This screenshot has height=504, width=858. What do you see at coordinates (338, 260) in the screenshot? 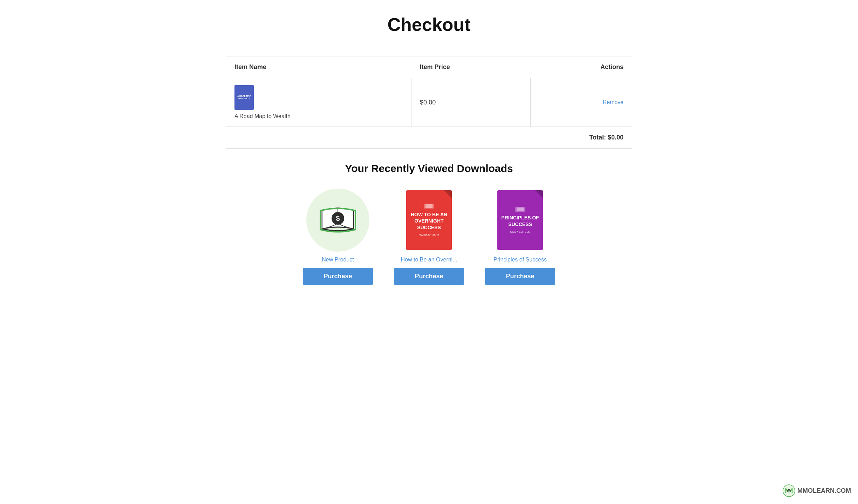
I see `product-name-new-product: New Product` at bounding box center [338, 260].